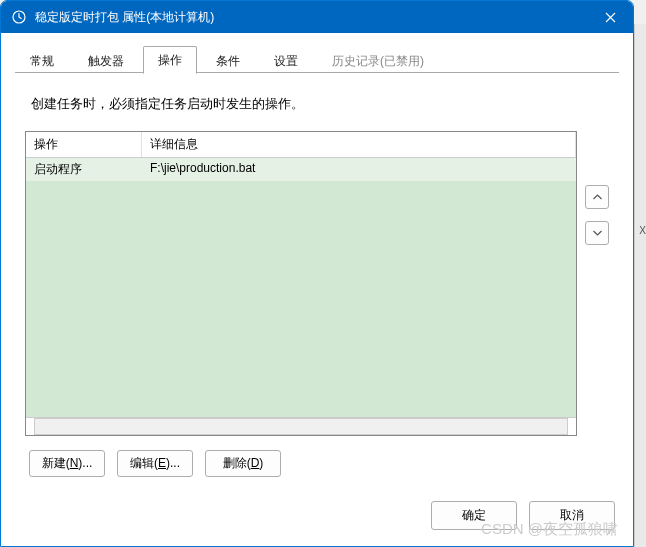 This screenshot has height=547, width=646. Describe the element at coordinates (170, 60) in the screenshot. I see `tab-actions: 操作` at that location.